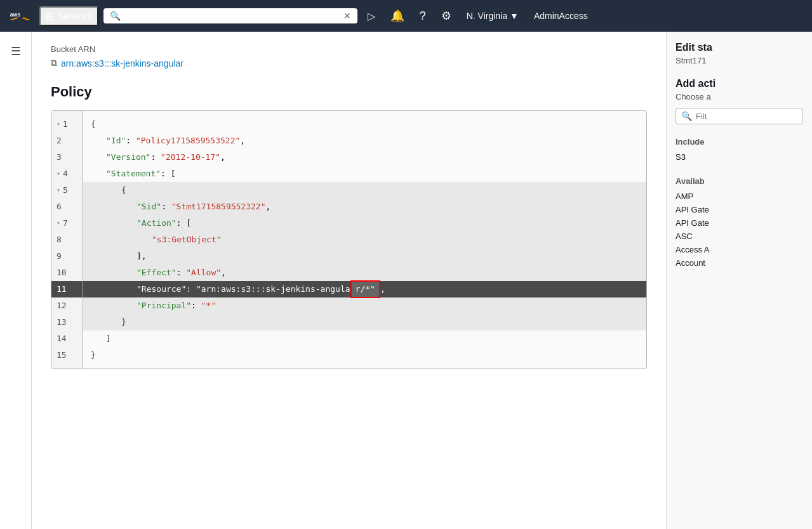 The height and width of the screenshot is (529, 812). Describe the element at coordinates (366, 289) in the screenshot. I see `annotation-box: r/*"` at that location.